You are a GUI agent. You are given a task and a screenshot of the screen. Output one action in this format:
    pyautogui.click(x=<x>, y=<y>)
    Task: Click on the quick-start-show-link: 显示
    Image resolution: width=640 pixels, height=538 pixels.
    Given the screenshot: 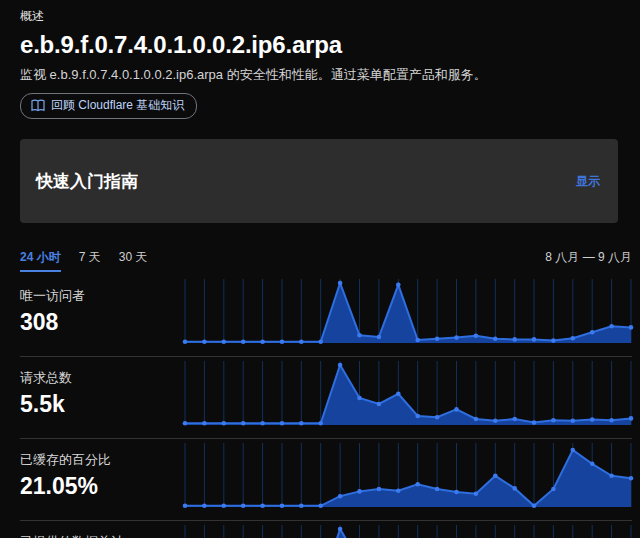 What is the action you would take?
    pyautogui.click(x=588, y=182)
    